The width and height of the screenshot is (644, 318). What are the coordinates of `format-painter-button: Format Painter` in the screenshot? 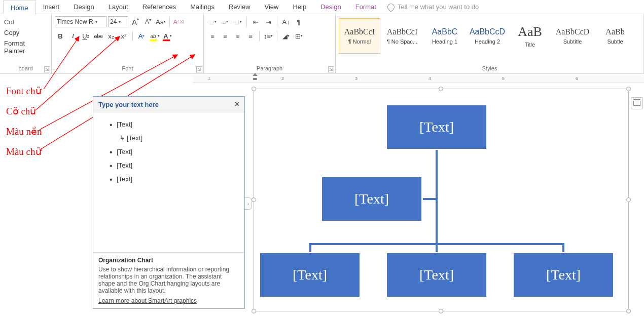 It's located at (25, 47).